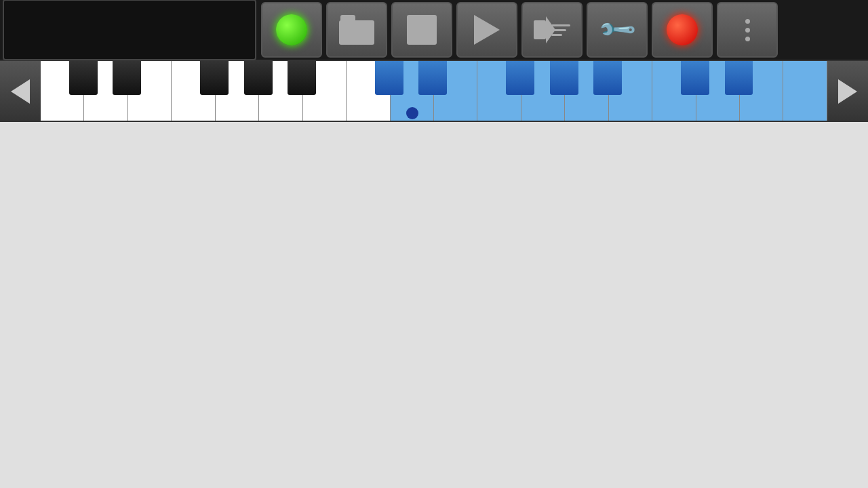 This screenshot has height=488, width=868. What do you see at coordinates (747, 30) in the screenshot?
I see `more-button` at bounding box center [747, 30].